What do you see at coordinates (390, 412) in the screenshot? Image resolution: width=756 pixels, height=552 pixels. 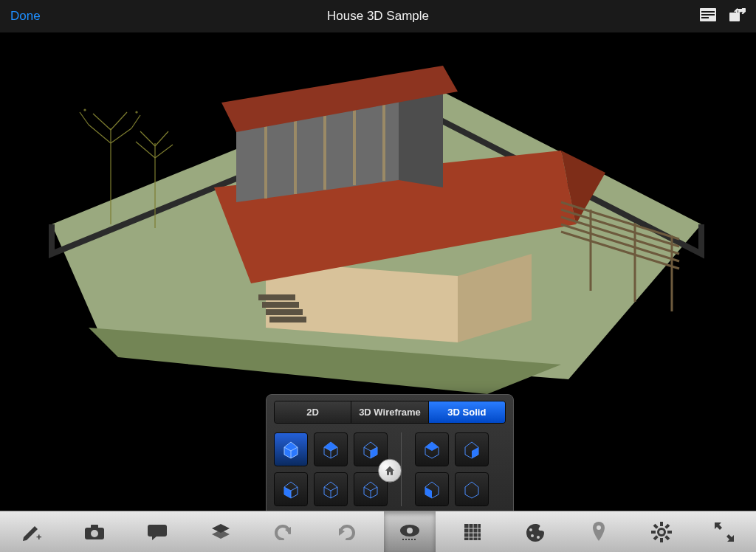 I see `mode-3d-wireframe: 3D Wireframe` at bounding box center [390, 412].